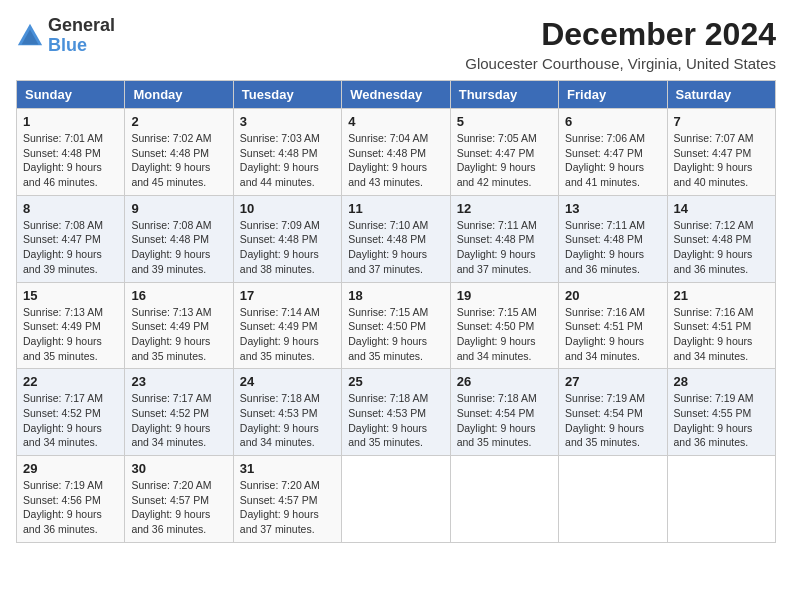  I want to click on logo-text-blue: Blue, so click(68, 45).